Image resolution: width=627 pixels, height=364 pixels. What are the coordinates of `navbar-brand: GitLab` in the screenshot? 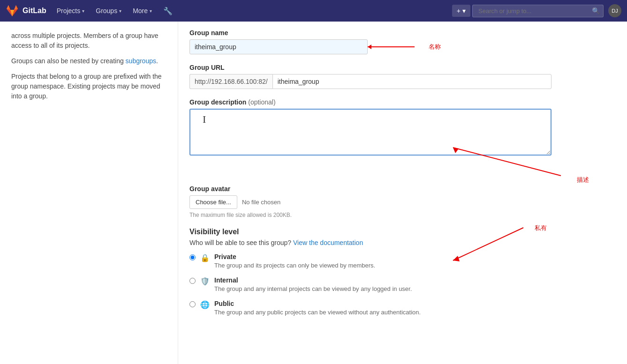 It's located at (35, 11).